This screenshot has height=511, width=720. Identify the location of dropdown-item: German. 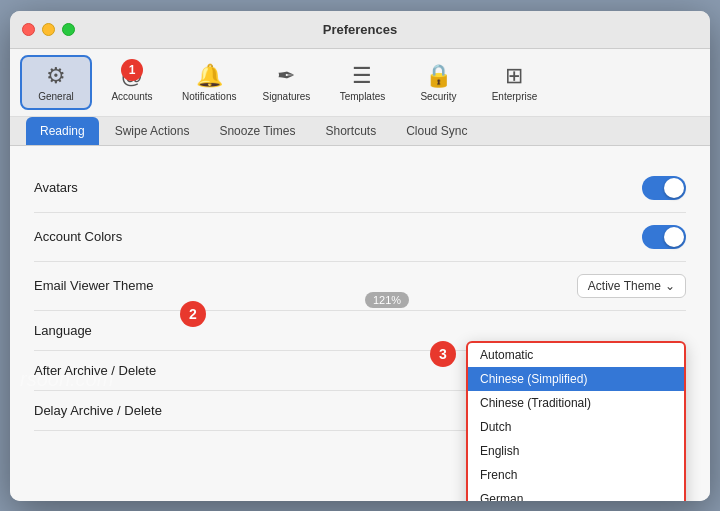
(576, 494).